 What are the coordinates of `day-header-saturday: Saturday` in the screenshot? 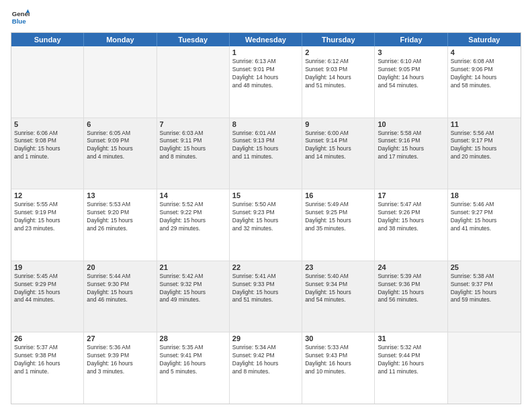 It's located at (484, 40).